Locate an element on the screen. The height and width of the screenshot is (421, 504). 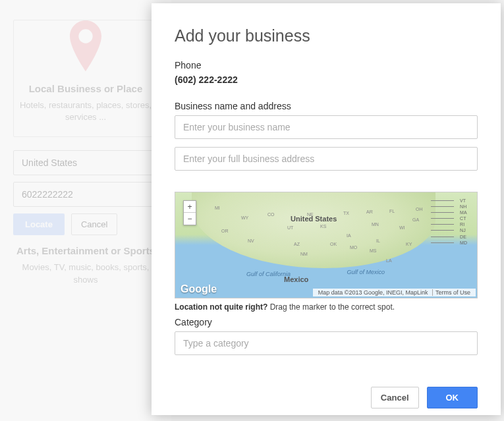
map-terms-link: Terms of Use is located at coordinates (453, 293).